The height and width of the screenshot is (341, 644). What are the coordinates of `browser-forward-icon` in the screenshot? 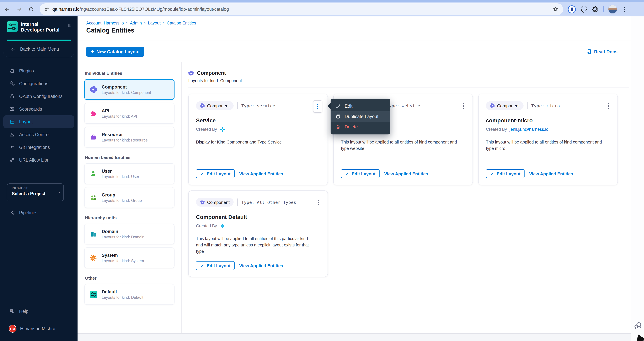 It's located at (19, 9).